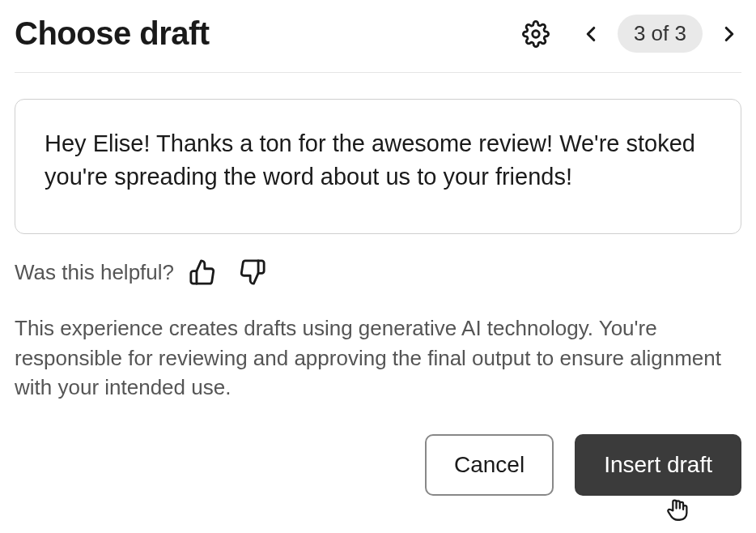 Image resolution: width=756 pixels, height=533 pixels. Describe the element at coordinates (202, 272) in the screenshot. I see `thumbs-up-button` at that location.